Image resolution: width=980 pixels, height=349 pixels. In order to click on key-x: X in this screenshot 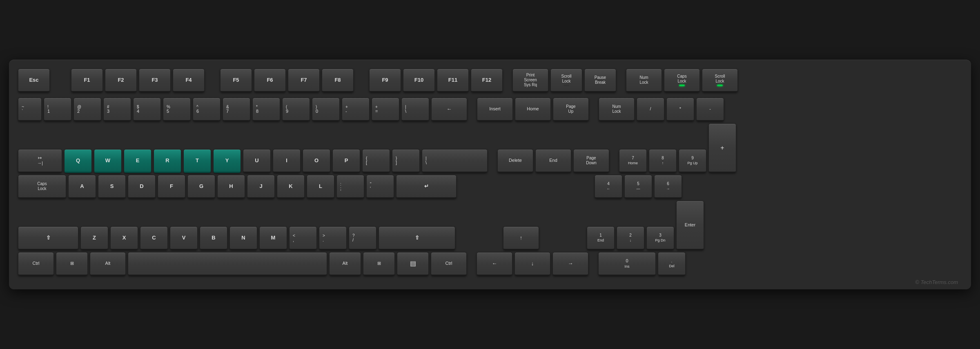, I will do `click(124, 238)`.